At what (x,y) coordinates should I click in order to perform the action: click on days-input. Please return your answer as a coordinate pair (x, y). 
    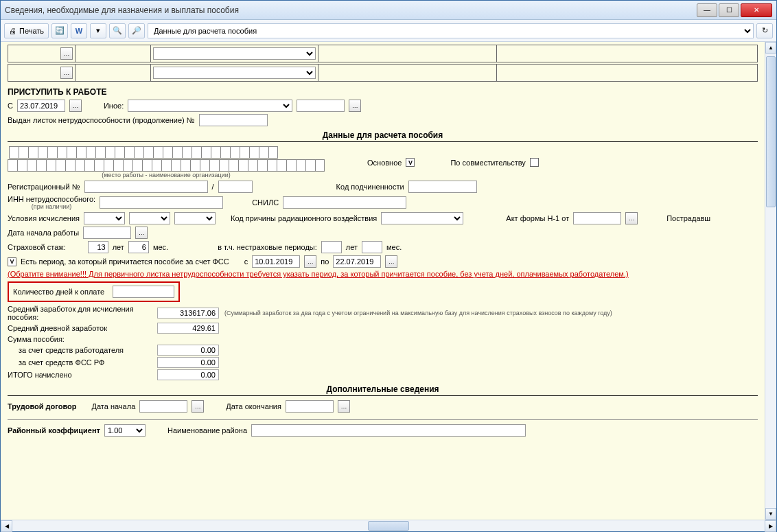
    Looking at the image, I should click on (143, 292).